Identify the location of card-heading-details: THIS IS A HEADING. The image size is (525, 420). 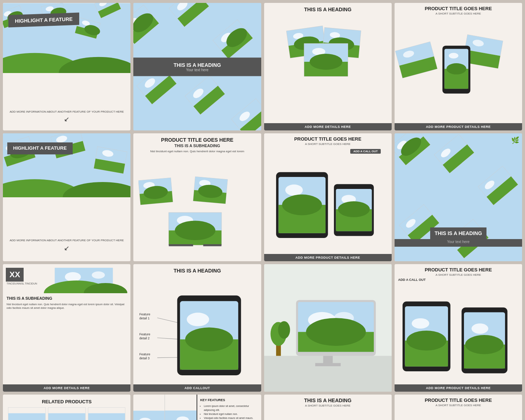
(328, 67).